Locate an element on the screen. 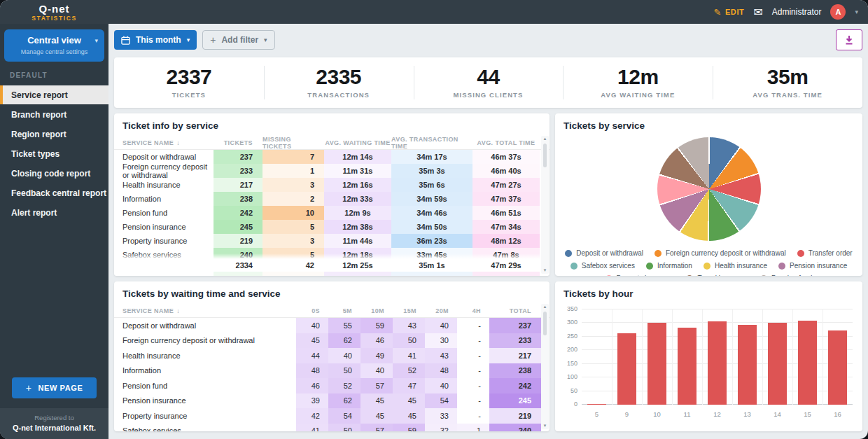  column-header-label: 15M is located at coordinates (410, 311).